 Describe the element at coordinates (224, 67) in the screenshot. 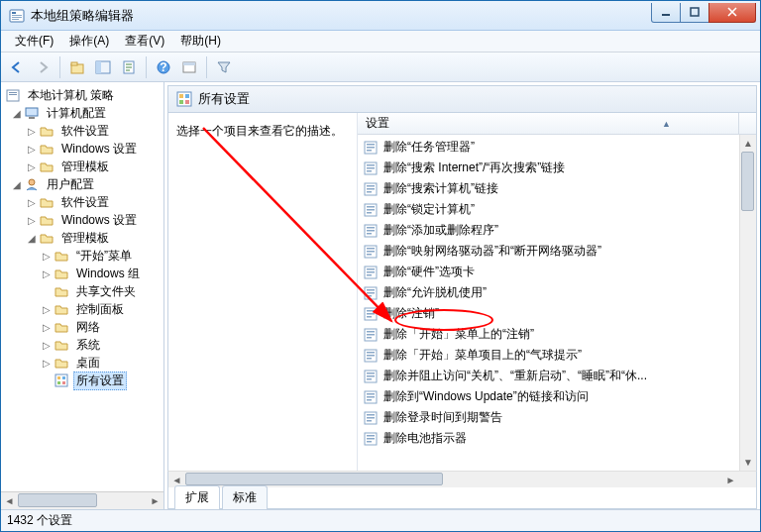

I see `filter-button` at that location.